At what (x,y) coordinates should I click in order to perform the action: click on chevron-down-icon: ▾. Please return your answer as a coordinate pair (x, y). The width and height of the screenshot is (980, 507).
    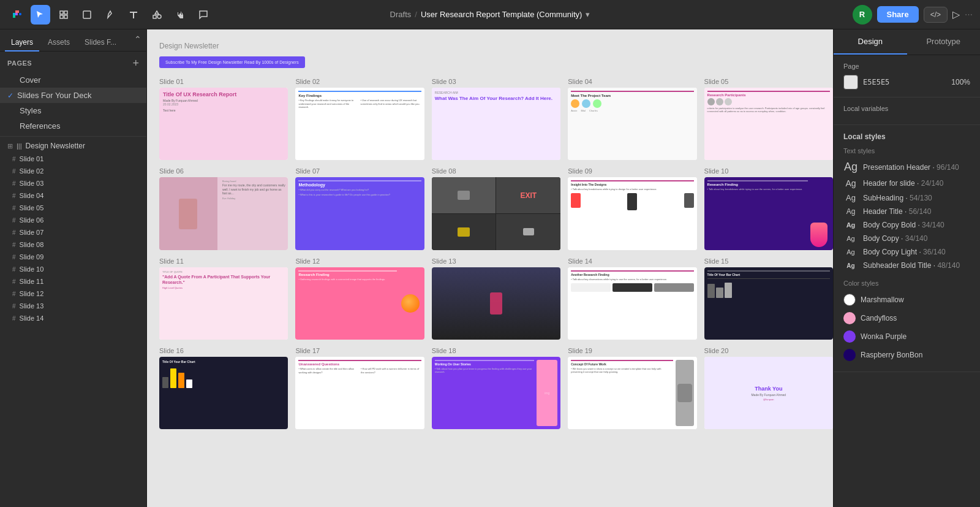
    Looking at the image, I should click on (588, 15).